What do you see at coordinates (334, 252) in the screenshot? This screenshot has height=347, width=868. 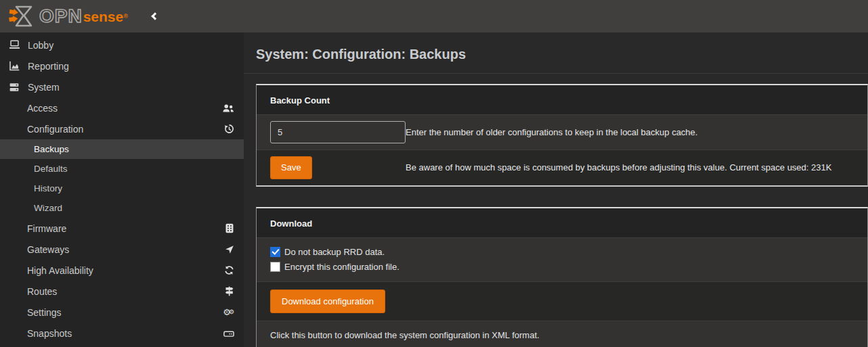 I see `no-rrd-label: Do not backup RRD data.` at bounding box center [334, 252].